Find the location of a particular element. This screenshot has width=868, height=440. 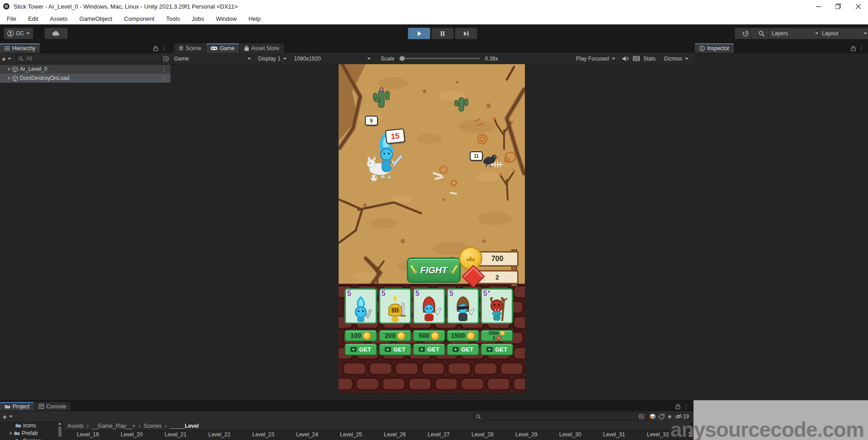

file-level-19: Level_19 is located at coordinates (88, 435).